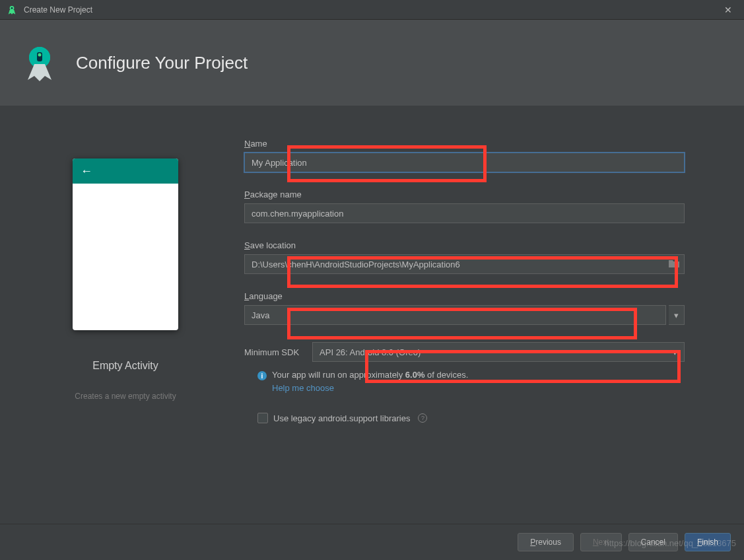  Describe the element at coordinates (545, 542) in the screenshot. I see `previous-button: Previous` at that location.